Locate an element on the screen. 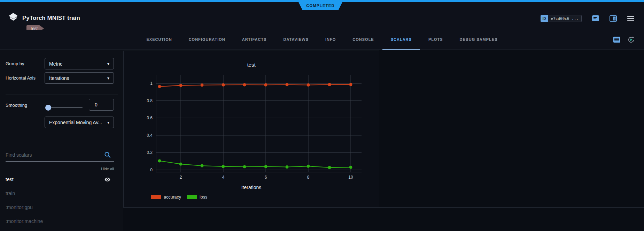 This screenshot has height=231, width=644. scalars-sidebar: Group by Metric ▾ Horizontal Axis Iterat… is located at coordinates (62, 141).